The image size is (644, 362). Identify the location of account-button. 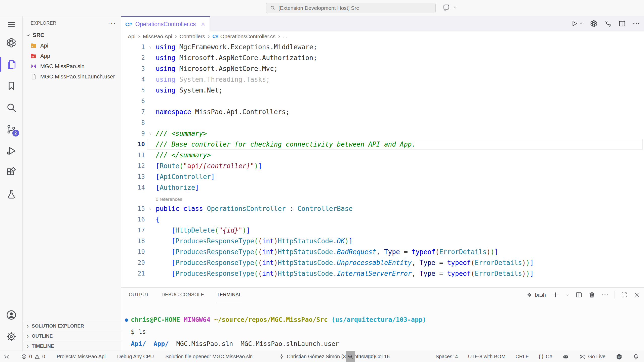
(11, 315).